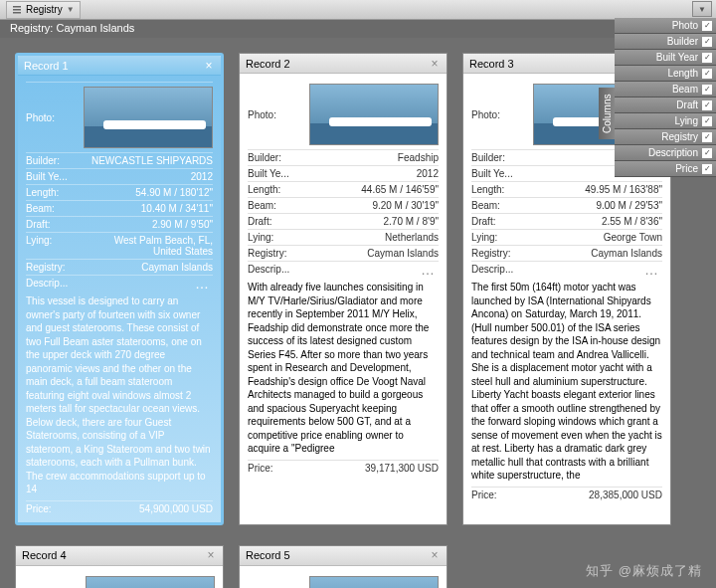 The height and width of the screenshot is (588, 716). What do you see at coordinates (176, 509) in the screenshot?
I see `field-value: 54,900,000 USD` at bounding box center [176, 509].